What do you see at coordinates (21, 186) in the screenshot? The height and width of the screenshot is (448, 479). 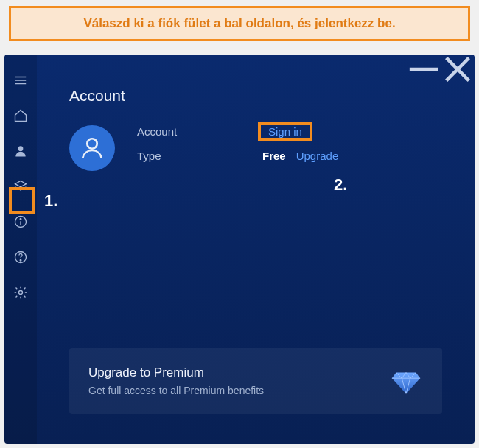 I see `sidebar-item-layers` at bounding box center [21, 186].